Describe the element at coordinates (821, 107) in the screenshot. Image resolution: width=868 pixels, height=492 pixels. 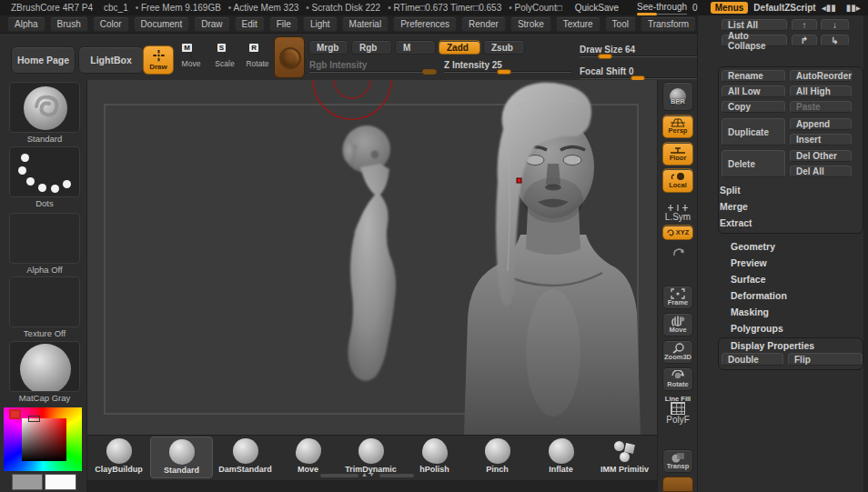
I see `paste-button: Paste` at that location.